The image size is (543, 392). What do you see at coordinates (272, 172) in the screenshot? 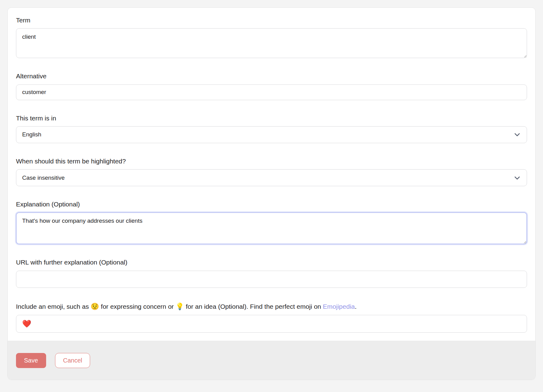
I see `field-highlight: When should this term be highlighted? Ca…` at bounding box center [272, 172].